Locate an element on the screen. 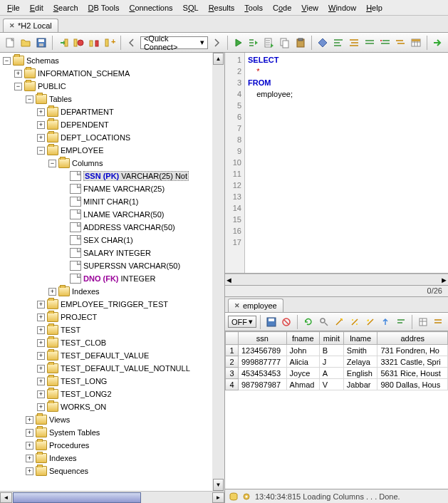 Image resolution: width=448 pixels, height=503 pixels. menu-code: Code is located at coordinates (282, 8).